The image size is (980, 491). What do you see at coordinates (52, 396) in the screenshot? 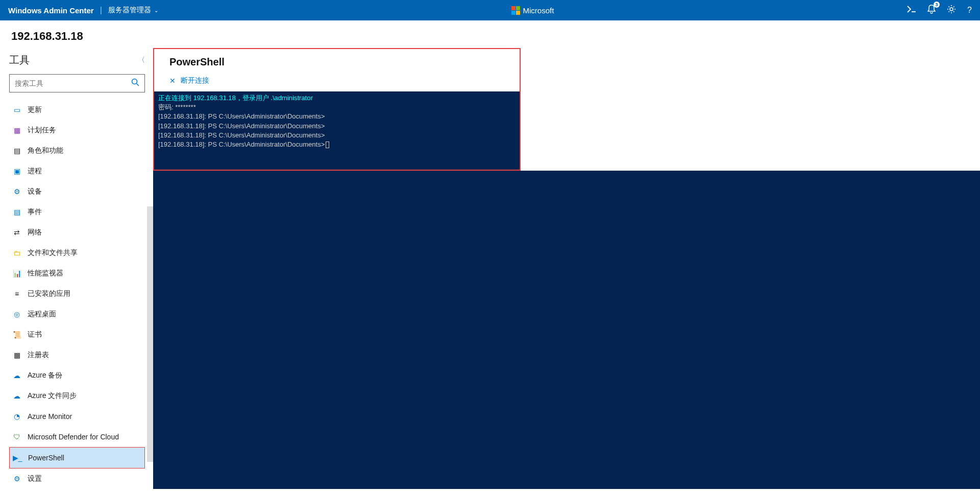
I see `sidebar-item-label: Azure 文件同步` at bounding box center [52, 396].